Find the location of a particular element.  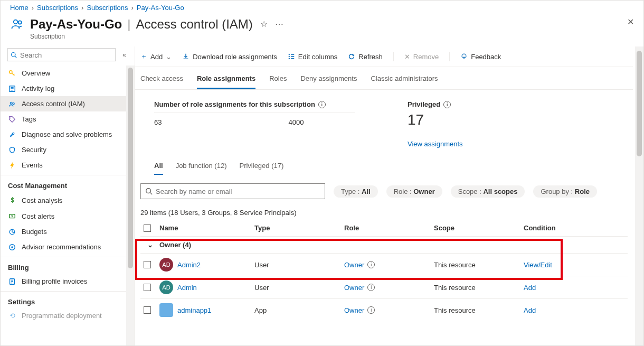

tab-classic-admins: Classic administrators is located at coordinates (404, 82).